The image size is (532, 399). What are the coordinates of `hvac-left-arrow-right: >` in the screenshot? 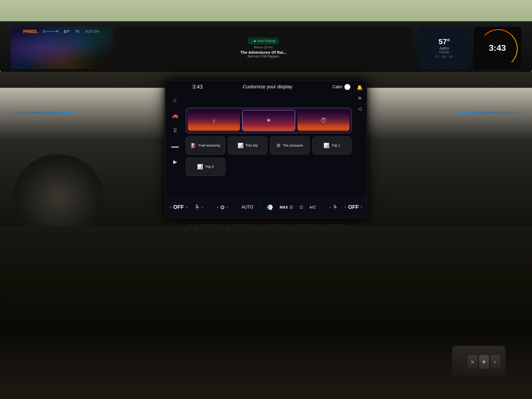 It's located at (186, 207).